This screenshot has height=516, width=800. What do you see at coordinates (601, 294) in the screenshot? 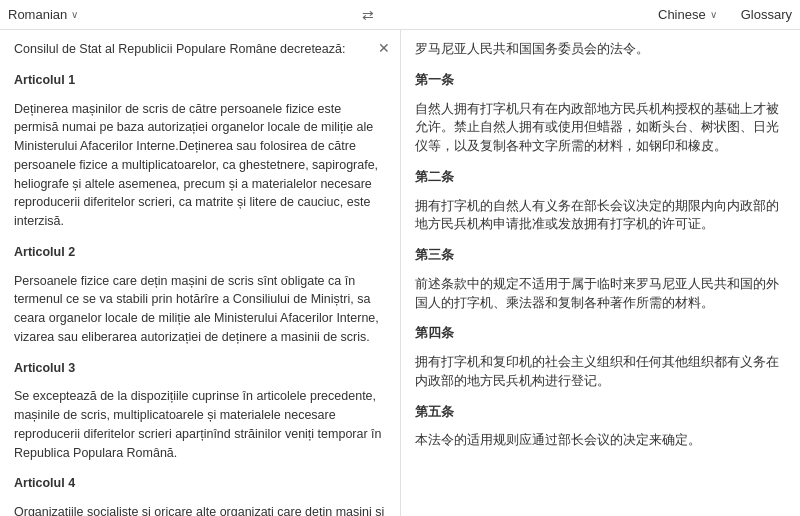
I see `right-article-3-body: 前述条款中的规定不适用于属于临时来罗马尼亚人民共和国的外国人的打字机、乘法器和复…` at bounding box center [601, 294].